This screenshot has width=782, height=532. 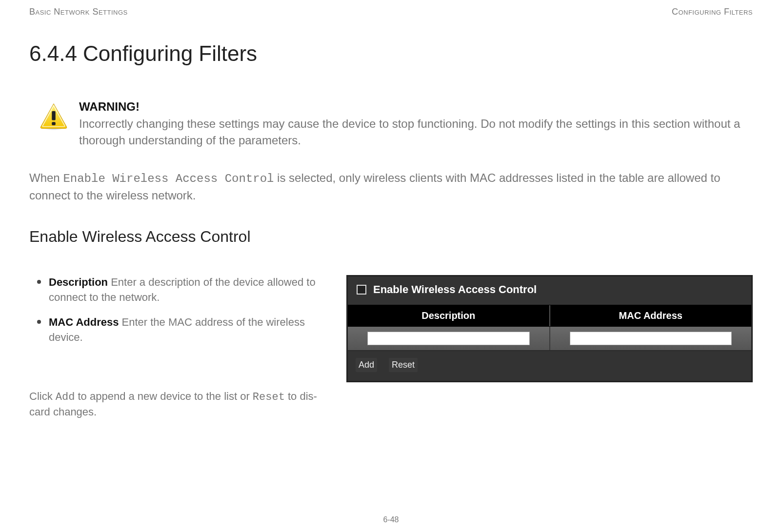 I want to click on warning-title: WARNING!, so click(x=416, y=107).